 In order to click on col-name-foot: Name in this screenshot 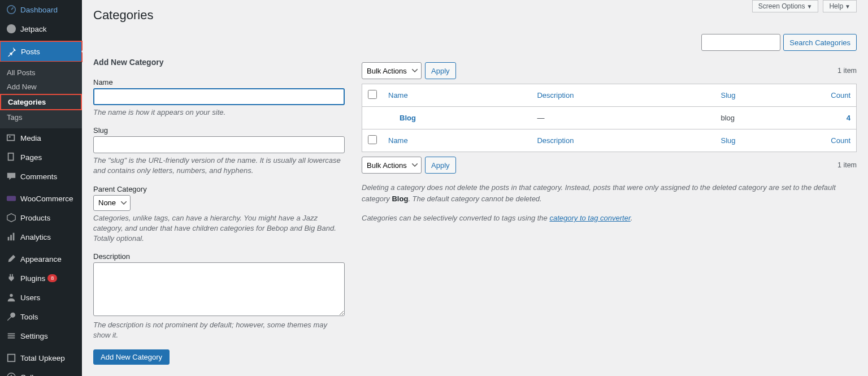, I will do `click(398, 140)`.